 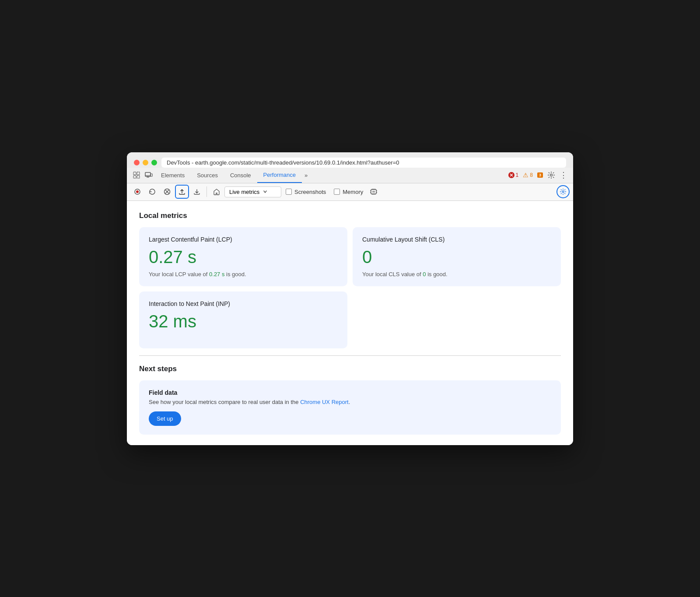 What do you see at coordinates (217, 274) in the screenshot?
I see `lcp-desc-value: 0.27 s` at bounding box center [217, 274].